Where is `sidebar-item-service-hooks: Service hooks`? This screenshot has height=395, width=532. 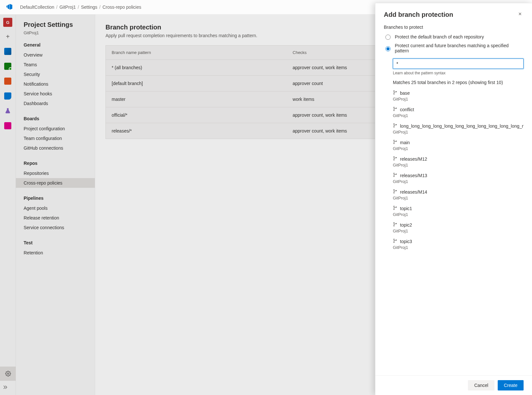
sidebar-item-service-hooks: Service hooks is located at coordinates (55, 94).